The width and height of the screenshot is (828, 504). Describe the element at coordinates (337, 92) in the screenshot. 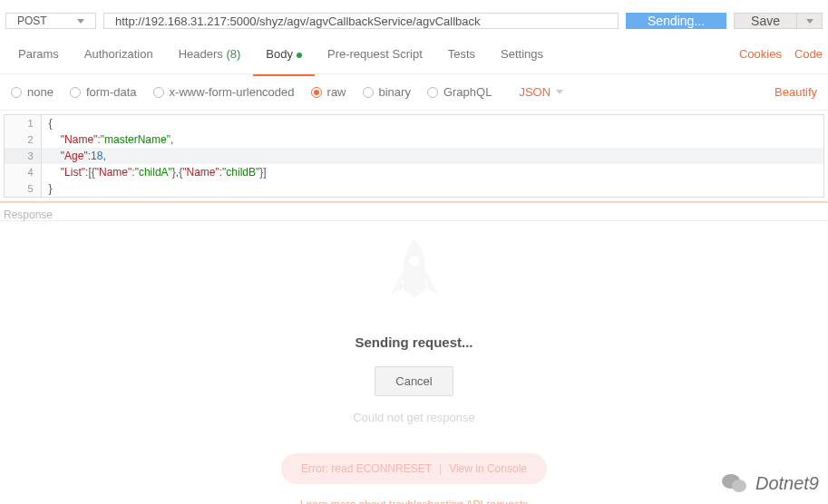

I see `radio-raw-label: raw` at that location.